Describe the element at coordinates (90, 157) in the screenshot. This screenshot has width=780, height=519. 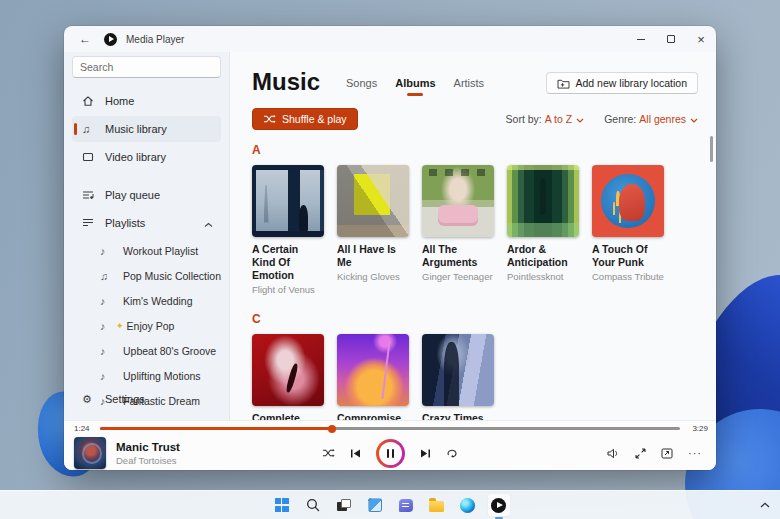
I see `video-icon` at that location.